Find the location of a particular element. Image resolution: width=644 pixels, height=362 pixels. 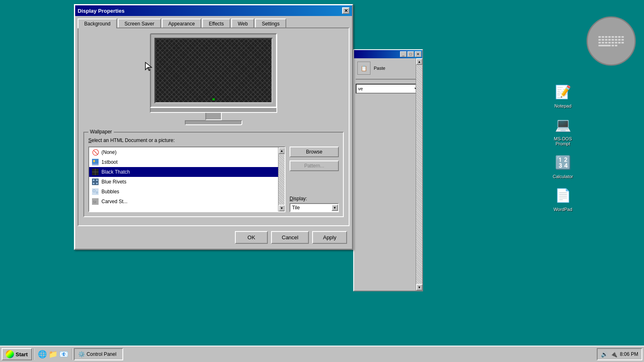

bg-window-content: 📋 Paste ve is located at coordinates (388, 78).